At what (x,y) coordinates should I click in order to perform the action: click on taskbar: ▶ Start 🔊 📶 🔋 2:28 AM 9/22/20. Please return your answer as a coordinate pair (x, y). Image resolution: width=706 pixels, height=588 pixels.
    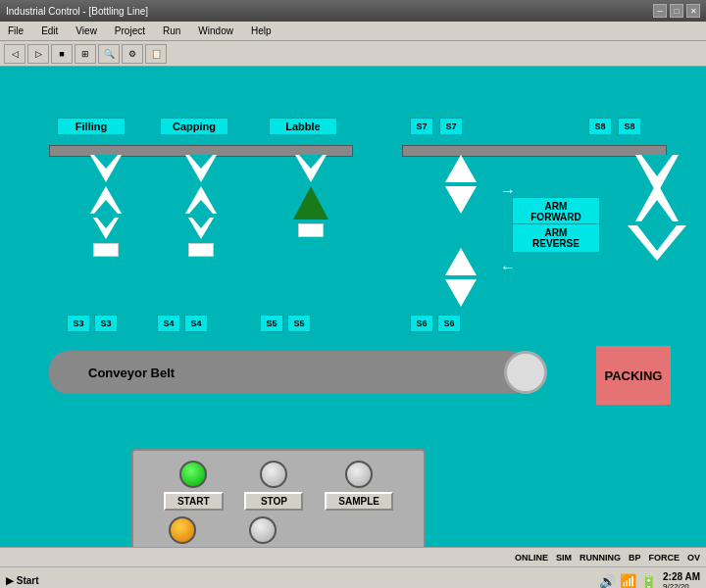
    Looking at the image, I should click on (353, 577).